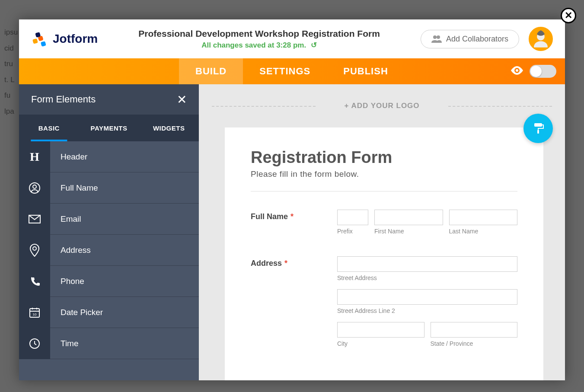 Image resolution: width=584 pixels, height=392 pixels. Describe the element at coordinates (474, 330) in the screenshot. I see `state-input` at that location.